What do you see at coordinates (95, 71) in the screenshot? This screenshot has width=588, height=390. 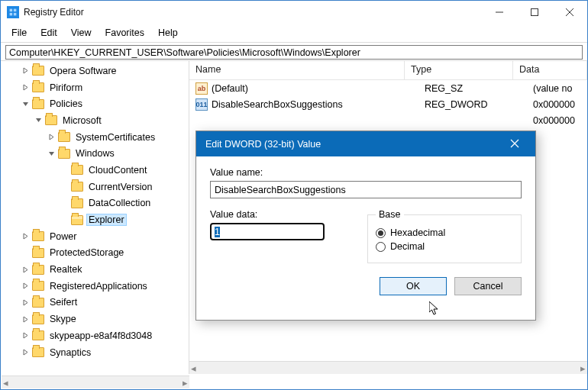 I see `tree-item: Opera Software` at bounding box center [95, 71].